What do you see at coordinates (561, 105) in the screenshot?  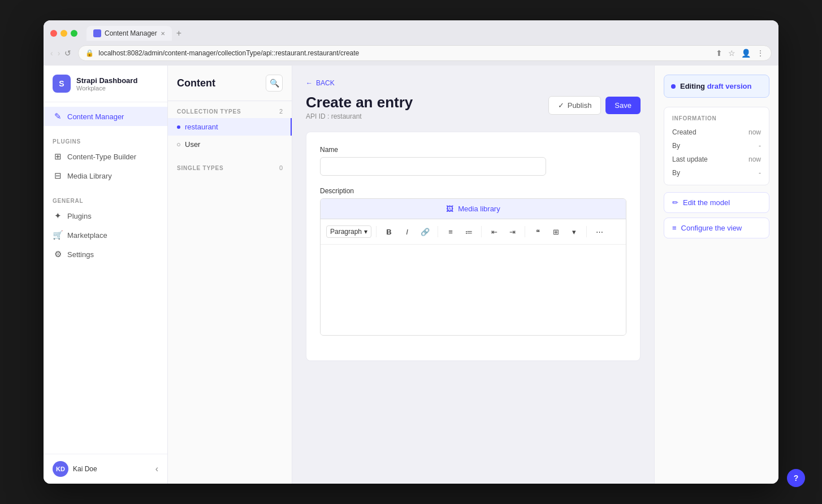 I see `check-icon: ✓` at bounding box center [561, 105].